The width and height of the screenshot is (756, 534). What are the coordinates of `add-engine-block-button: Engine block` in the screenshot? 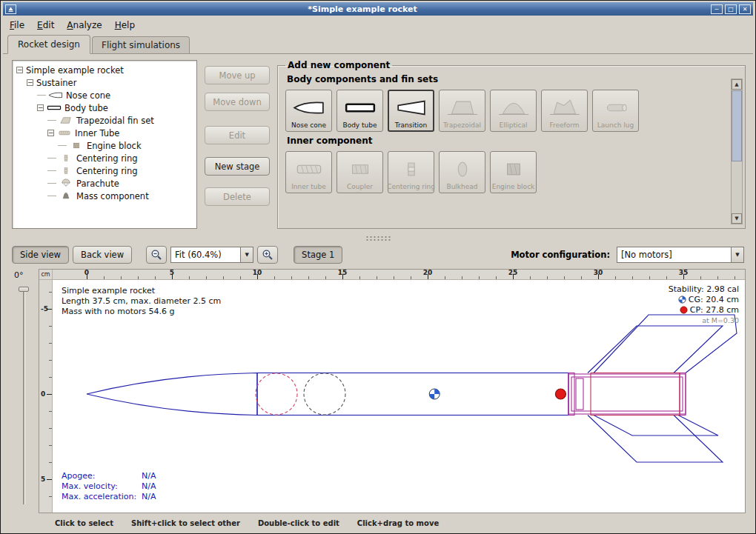 It's located at (513, 172).